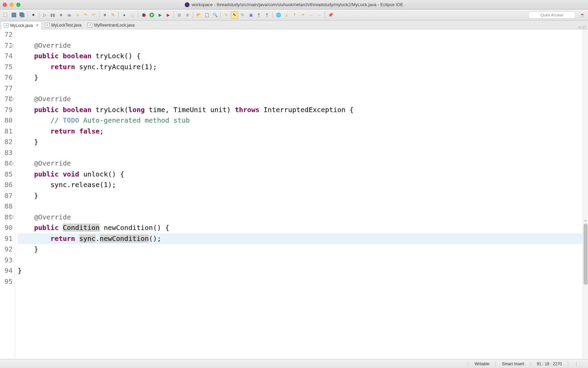  Describe the element at coordinates (300, 185) in the screenshot. I see `code-line: sync.release(1);` at that location.